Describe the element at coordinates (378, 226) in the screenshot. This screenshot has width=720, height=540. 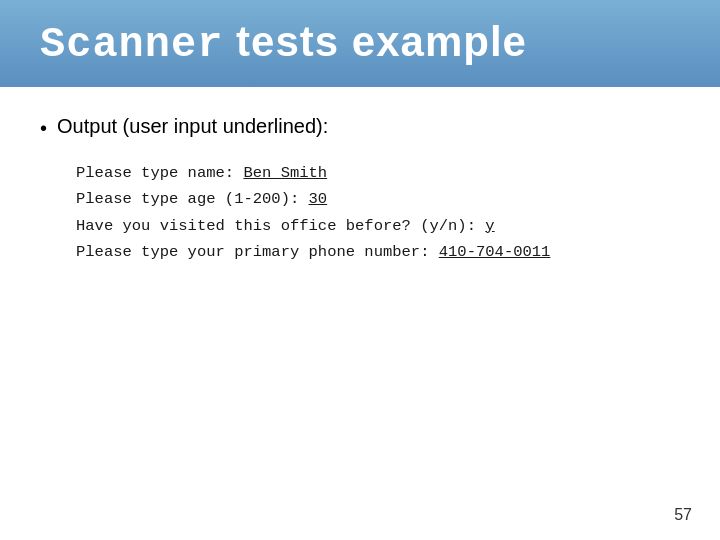
I see `code-line-3: Have you visited this office before? (y/…` at that location.